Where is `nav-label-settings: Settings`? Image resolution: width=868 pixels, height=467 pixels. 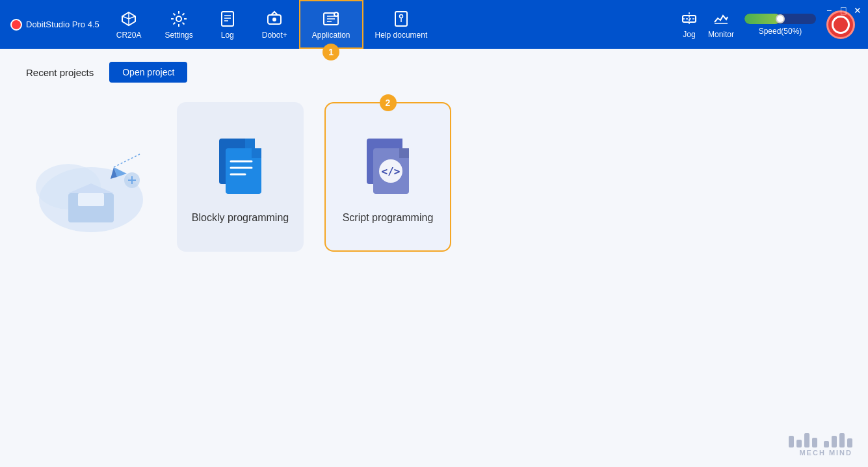 nav-label-settings: Settings is located at coordinates (178, 35).